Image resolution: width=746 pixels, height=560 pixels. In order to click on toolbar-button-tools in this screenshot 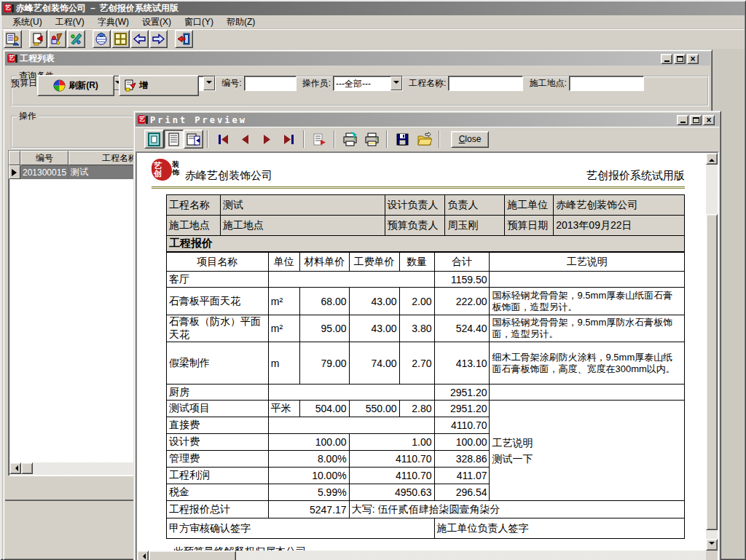, I will do `click(76, 39)`.